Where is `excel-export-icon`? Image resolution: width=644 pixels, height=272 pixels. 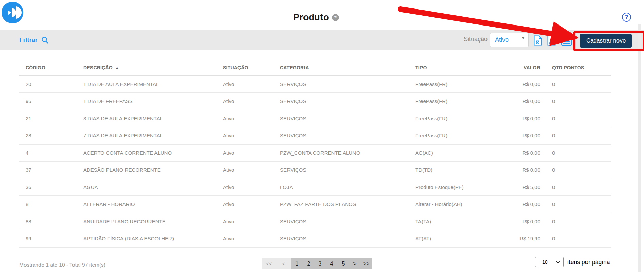
excel-export-icon is located at coordinates (538, 41).